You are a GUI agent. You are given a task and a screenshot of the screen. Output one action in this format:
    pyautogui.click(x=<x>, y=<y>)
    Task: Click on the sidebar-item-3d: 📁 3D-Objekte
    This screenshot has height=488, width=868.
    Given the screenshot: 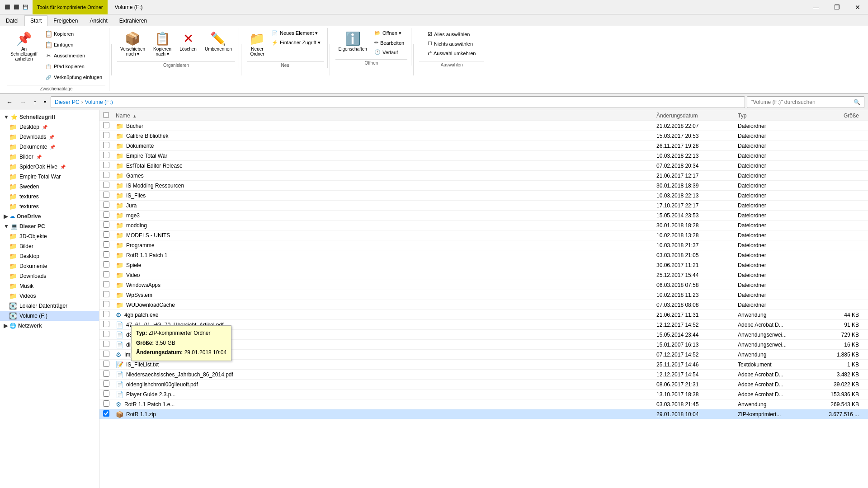 What is the action you would take?
    pyautogui.click(x=50, y=236)
    